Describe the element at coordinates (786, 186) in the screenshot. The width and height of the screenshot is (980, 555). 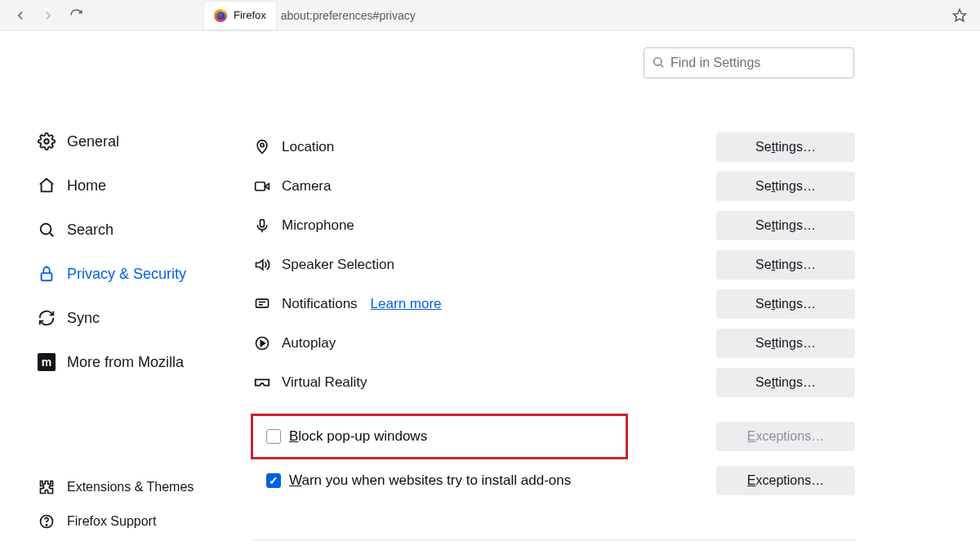
I see `camera-settings-button: Settings…` at that location.